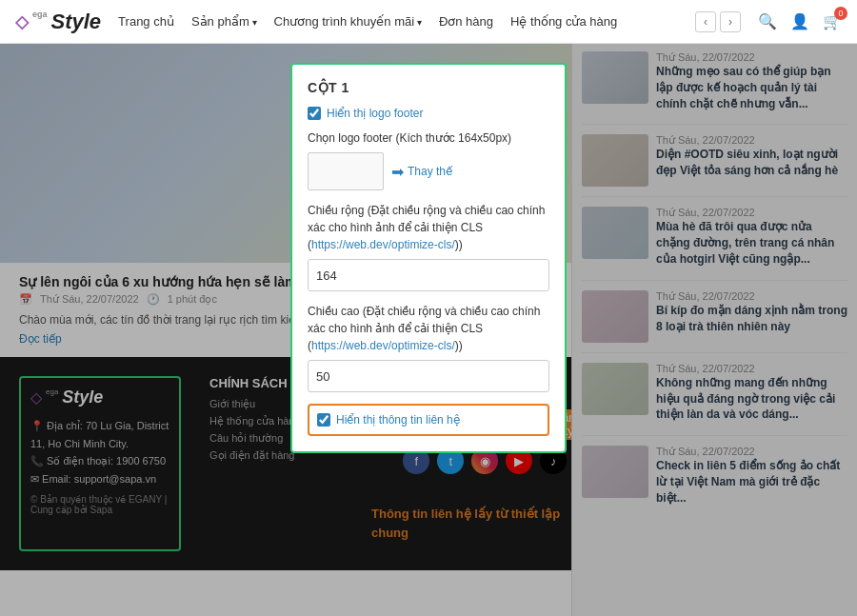  What do you see at coordinates (428, 138) in the screenshot?
I see `choose-logo-label: Chọn logo footer (Kích thước 164x50px)` at bounding box center [428, 138].